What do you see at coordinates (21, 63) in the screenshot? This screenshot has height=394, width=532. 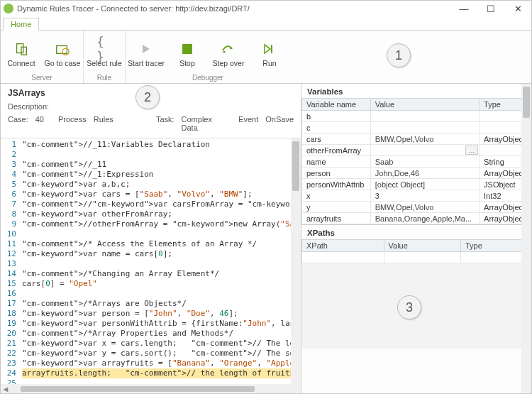 I see `connect-label: Connect` at bounding box center [21, 63].